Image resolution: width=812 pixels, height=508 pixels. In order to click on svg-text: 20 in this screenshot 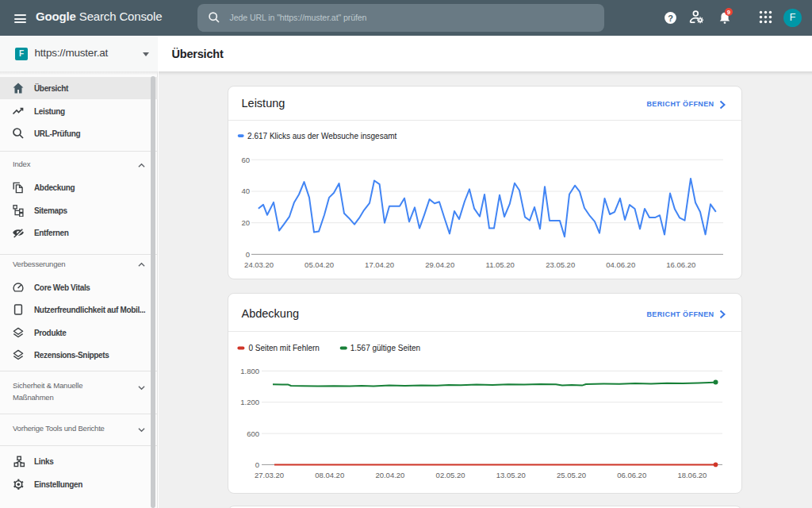, I will do `click(246, 222)`.